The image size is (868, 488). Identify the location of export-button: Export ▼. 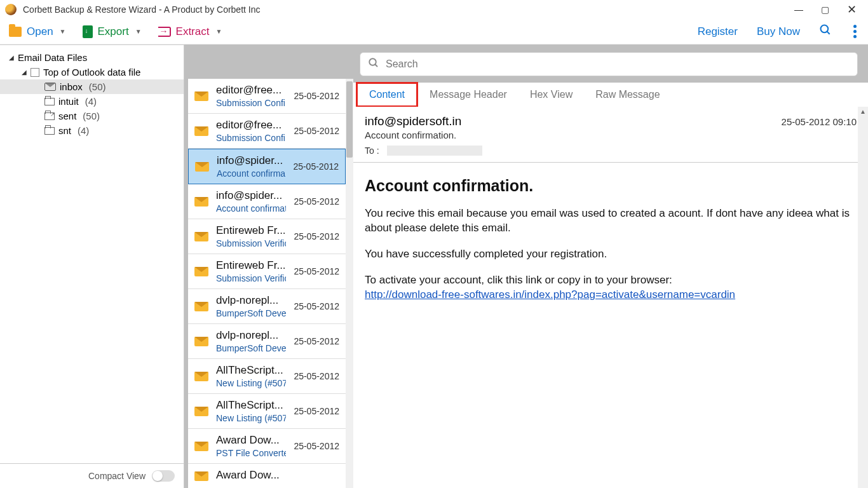
(112, 32).